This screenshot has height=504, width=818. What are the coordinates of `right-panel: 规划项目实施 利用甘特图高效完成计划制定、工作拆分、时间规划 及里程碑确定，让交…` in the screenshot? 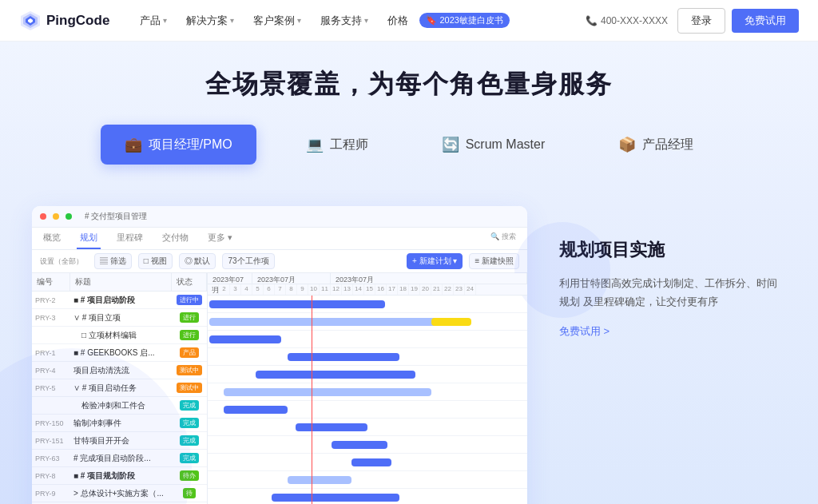 It's located at (673, 272).